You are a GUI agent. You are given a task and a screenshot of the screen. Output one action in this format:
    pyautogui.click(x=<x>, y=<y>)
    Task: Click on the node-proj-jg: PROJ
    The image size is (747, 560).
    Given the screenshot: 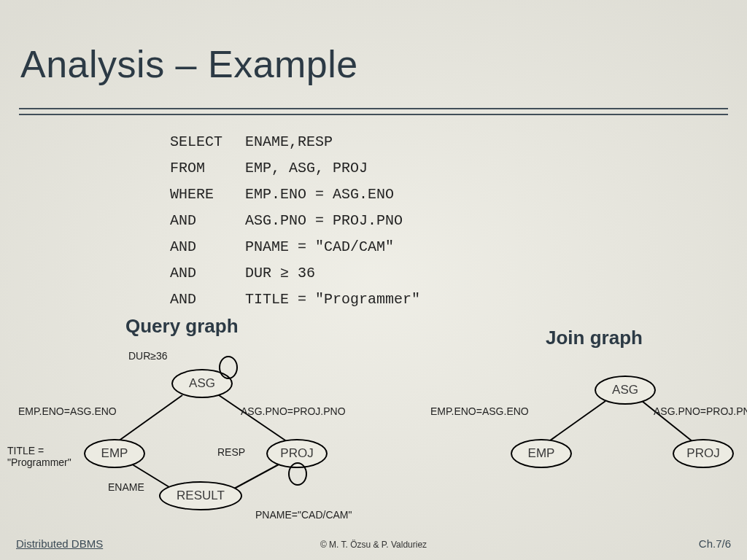 What is the action you would take?
    pyautogui.click(x=703, y=454)
    